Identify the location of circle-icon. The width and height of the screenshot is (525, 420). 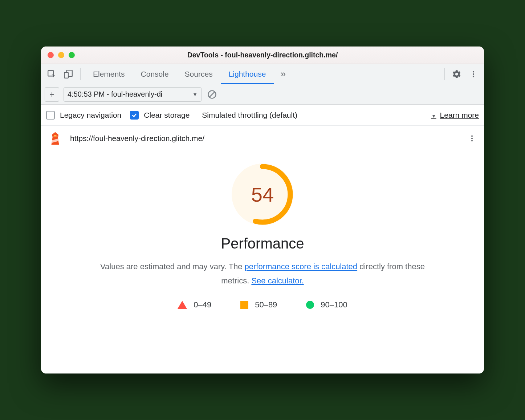
(310, 305).